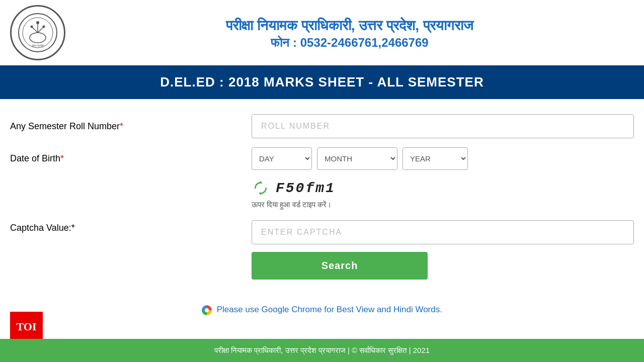 This screenshot has height=362, width=644. What do you see at coordinates (207, 310) in the screenshot?
I see `chrome-icon` at bounding box center [207, 310].